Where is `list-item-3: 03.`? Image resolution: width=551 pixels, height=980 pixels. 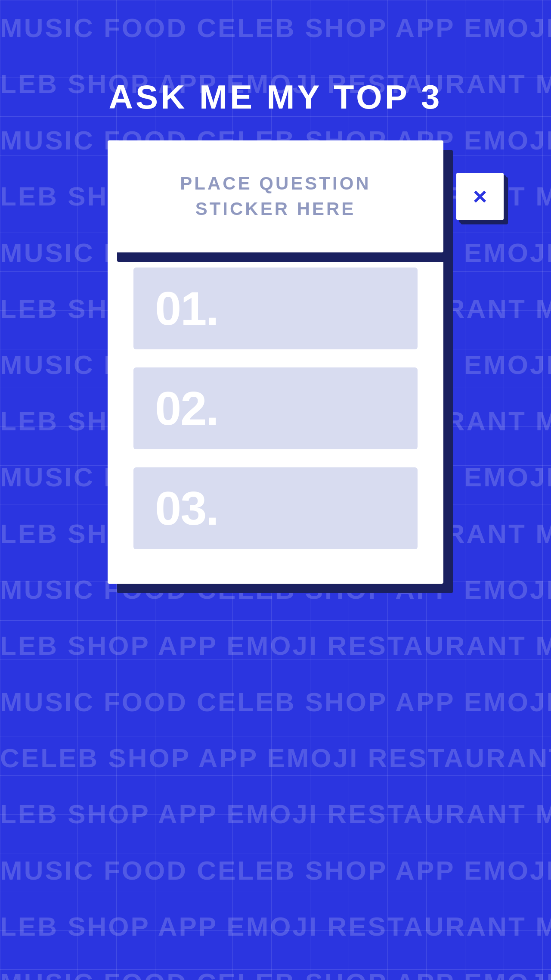 list-item-3: 03. is located at coordinates (276, 508).